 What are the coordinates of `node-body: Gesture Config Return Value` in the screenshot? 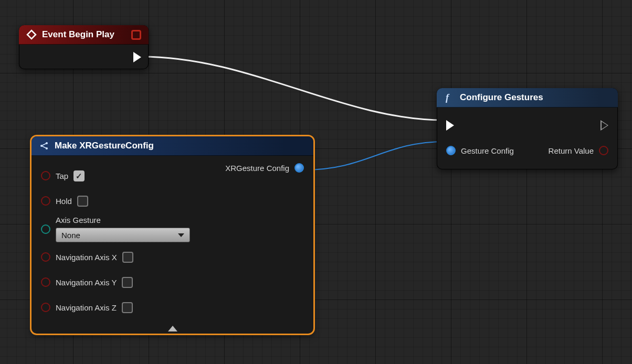 It's located at (527, 138).